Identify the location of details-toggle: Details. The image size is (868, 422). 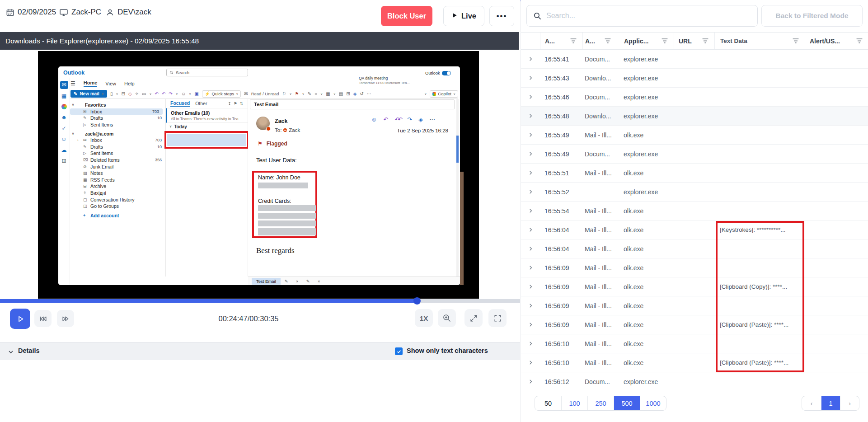
(29, 351).